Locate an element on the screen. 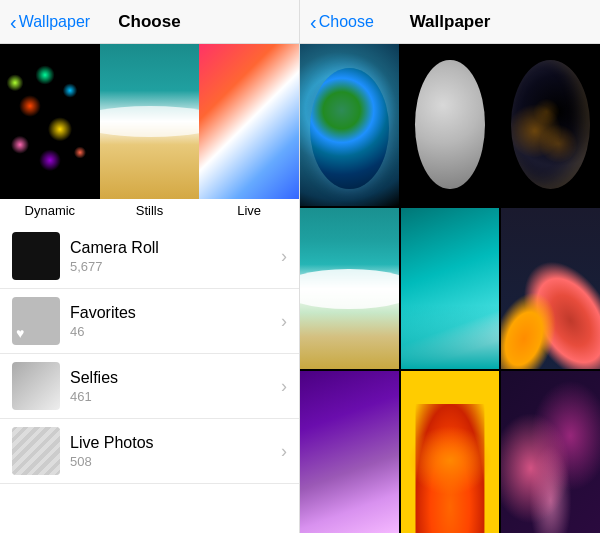 The image size is (600, 533). selfies-name: Selfies is located at coordinates (170, 378).